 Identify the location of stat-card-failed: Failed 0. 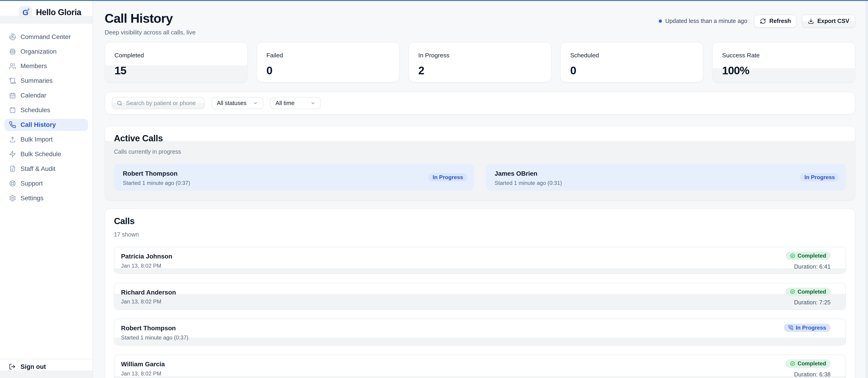
(328, 62).